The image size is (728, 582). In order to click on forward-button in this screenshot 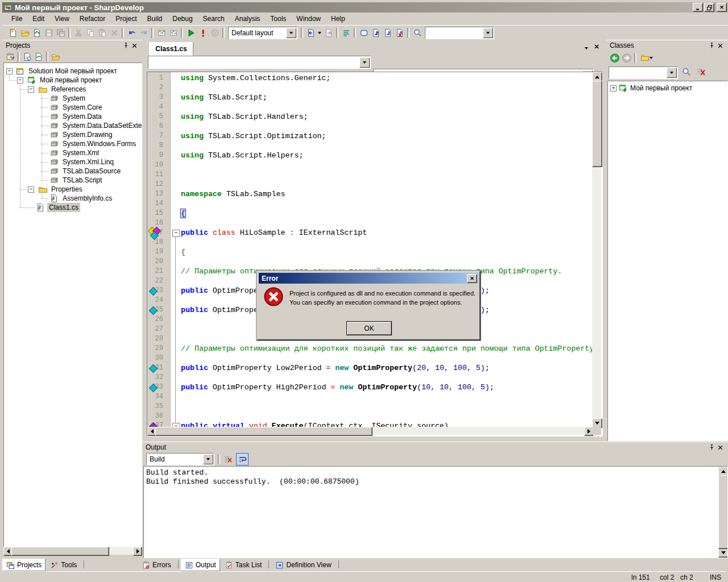, I will do `click(627, 58)`.